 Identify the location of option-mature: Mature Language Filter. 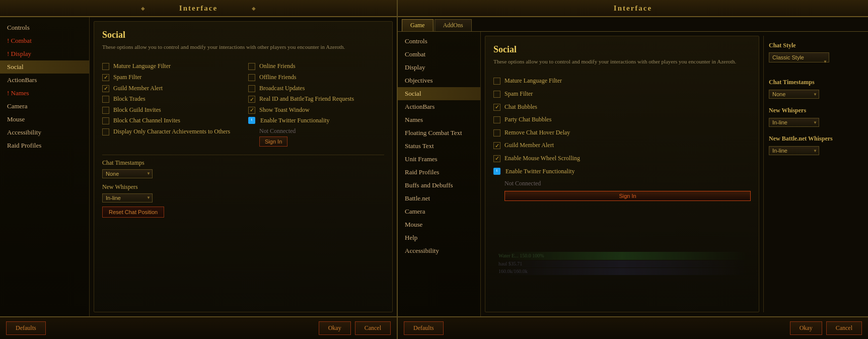
(170, 66).